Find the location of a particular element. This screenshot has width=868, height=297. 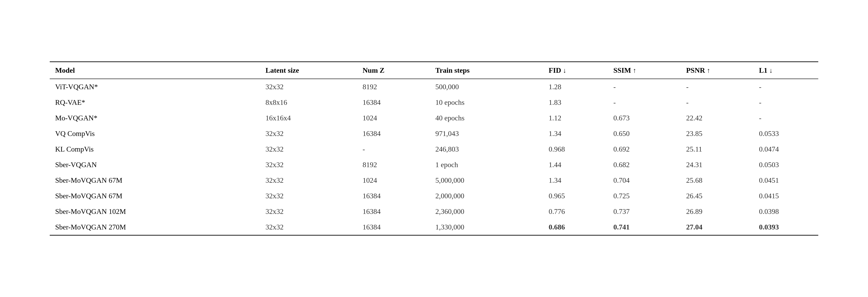

cell-latent-3: 32x32 is located at coordinates (309, 134).